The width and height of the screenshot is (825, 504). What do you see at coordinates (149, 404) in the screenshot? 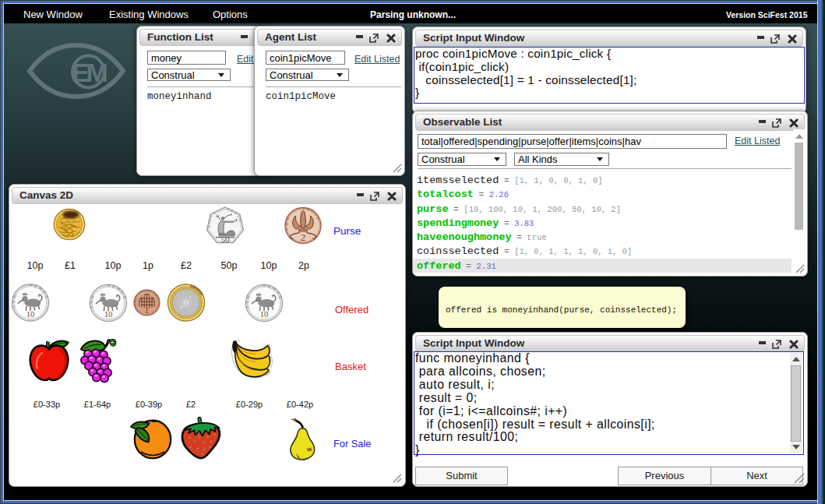
I see `svg-text: £0-39p` at bounding box center [149, 404].